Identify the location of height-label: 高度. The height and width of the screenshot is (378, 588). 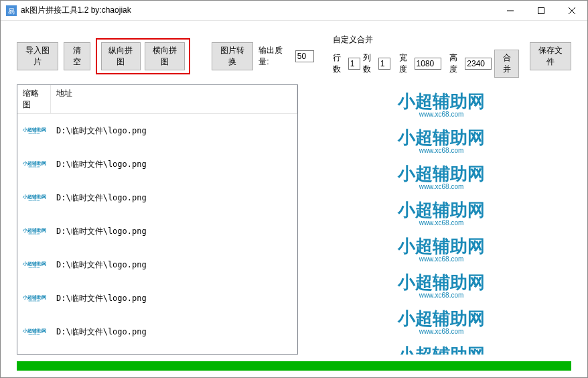
(455, 64).